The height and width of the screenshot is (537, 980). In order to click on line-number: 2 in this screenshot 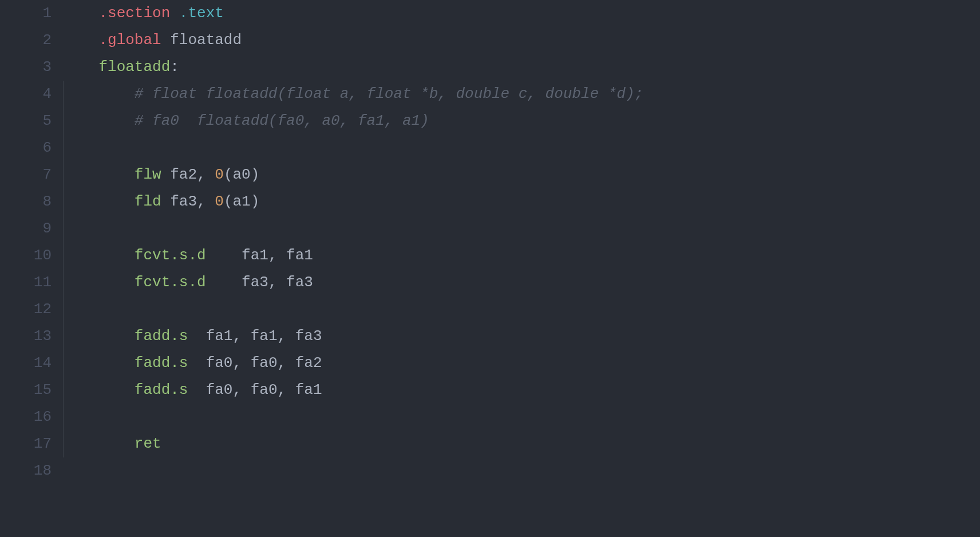, I will do `click(26, 40)`.